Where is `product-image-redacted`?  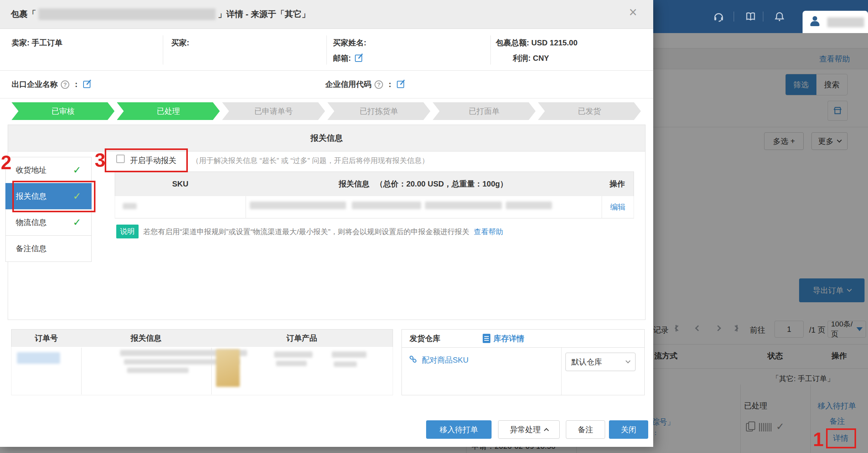
product-image-redacted is located at coordinates (228, 368).